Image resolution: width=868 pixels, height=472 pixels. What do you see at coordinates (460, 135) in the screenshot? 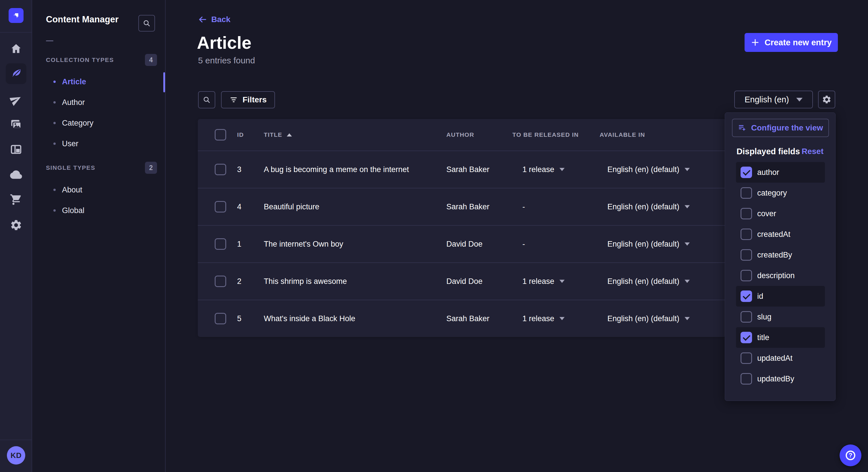
I see `column-header-author: AUTHOR` at bounding box center [460, 135].